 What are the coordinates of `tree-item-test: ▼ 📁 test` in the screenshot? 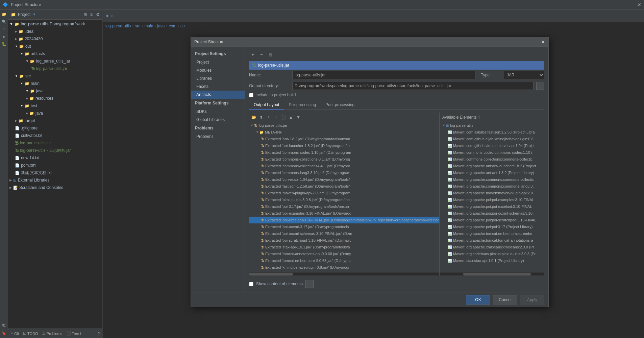 It's located at (55, 106).